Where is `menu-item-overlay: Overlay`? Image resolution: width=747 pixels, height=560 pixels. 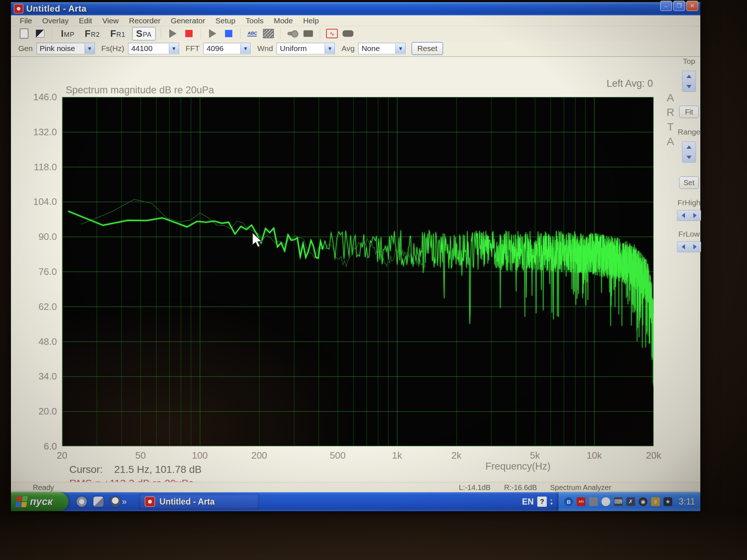 menu-item-overlay: Overlay is located at coordinates (55, 21).